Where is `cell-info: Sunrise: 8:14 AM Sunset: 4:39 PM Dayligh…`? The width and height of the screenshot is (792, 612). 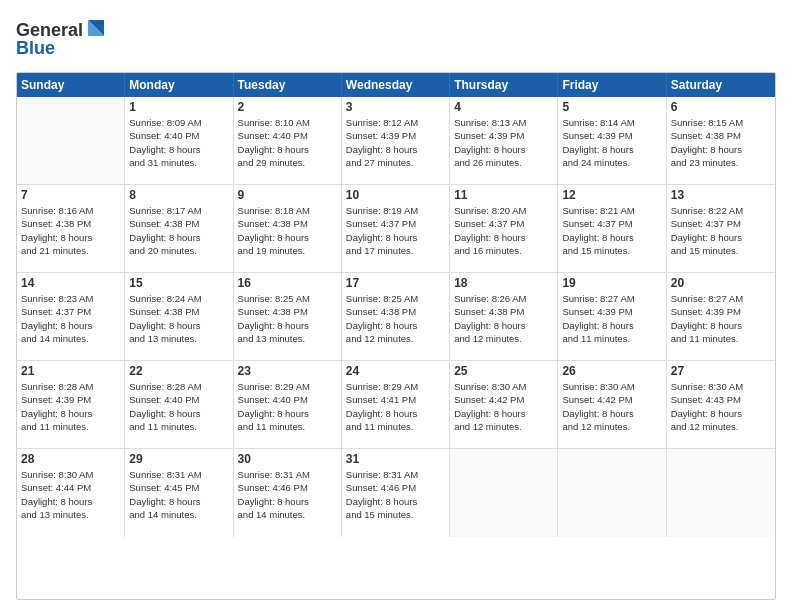 cell-info: Sunrise: 8:14 AM Sunset: 4:39 PM Dayligh… is located at coordinates (612, 142).